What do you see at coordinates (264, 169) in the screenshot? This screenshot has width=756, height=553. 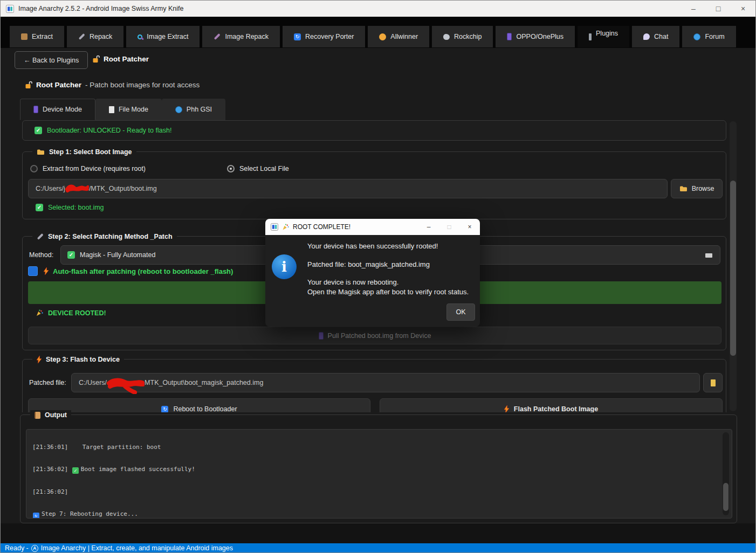 I see `radio-local-label: Select Local File` at bounding box center [264, 169].